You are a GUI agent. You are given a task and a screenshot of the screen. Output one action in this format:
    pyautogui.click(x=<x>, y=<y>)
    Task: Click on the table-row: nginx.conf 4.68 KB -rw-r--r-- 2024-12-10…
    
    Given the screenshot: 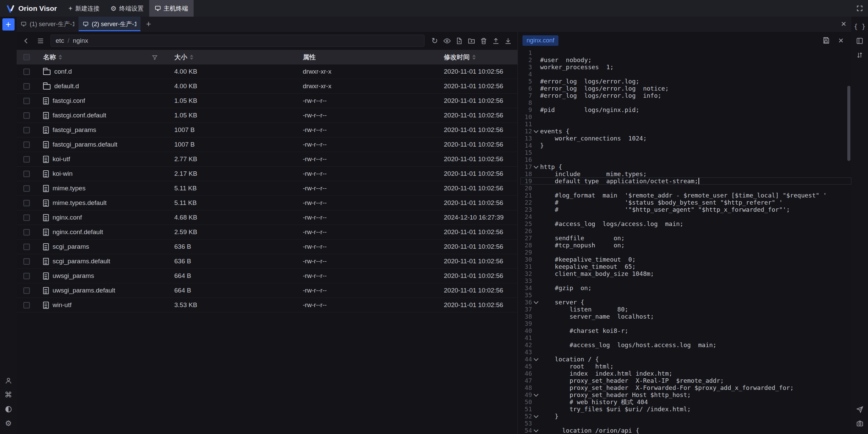 What is the action you would take?
    pyautogui.click(x=267, y=218)
    